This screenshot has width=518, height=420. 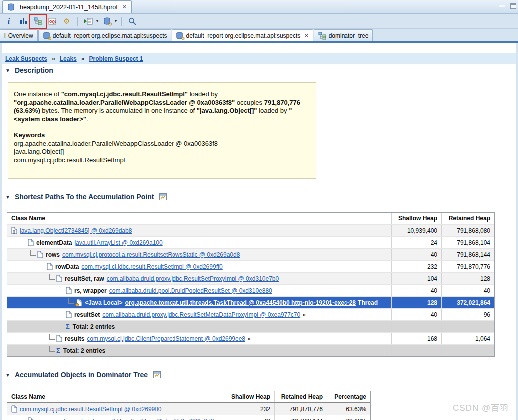 I want to click on oql-icon: OQL, so click(x=52, y=21).